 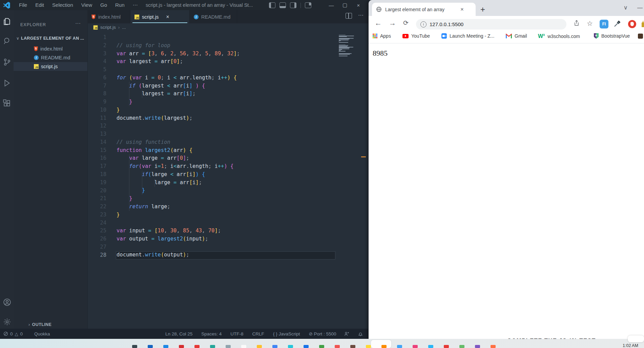 I want to click on status-item: CRLF, so click(x=258, y=334).